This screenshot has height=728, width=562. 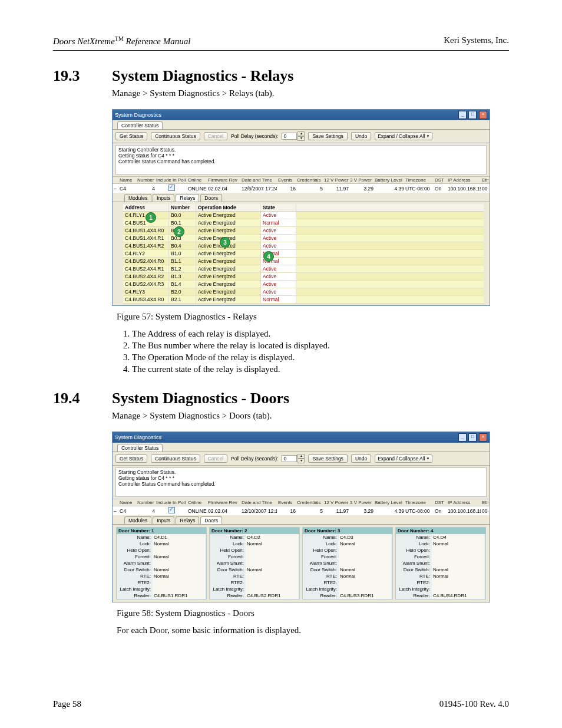 What do you see at coordinates (183, 215) in the screenshot?
I see `relay-number: B0.0` at bounding box center [183, 215].